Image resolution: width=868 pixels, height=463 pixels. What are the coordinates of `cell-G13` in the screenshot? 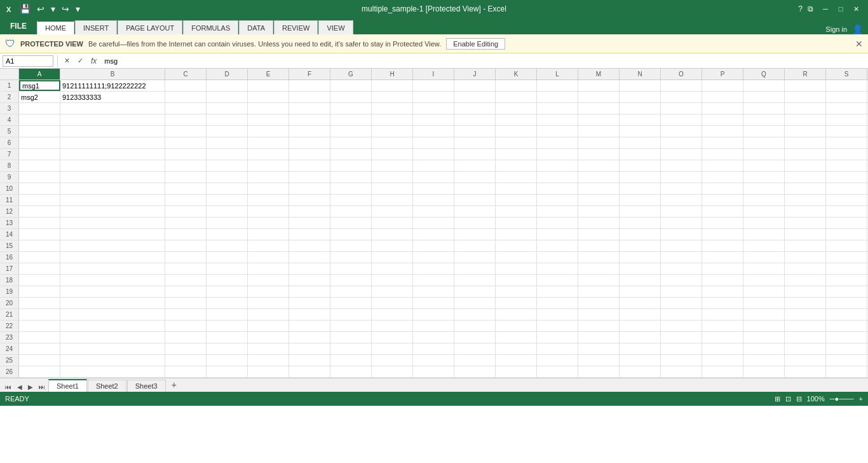 It's located at (351, 223).